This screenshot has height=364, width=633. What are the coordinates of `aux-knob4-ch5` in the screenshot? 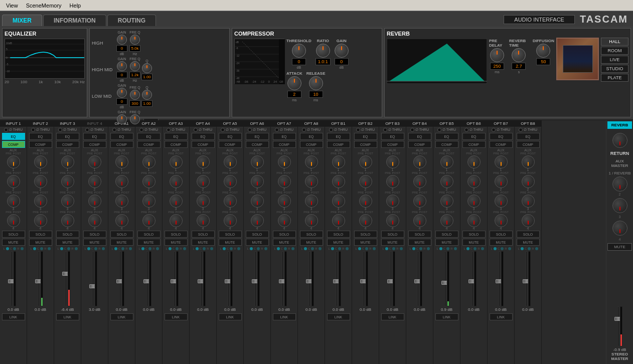 It's located at (122, 221).